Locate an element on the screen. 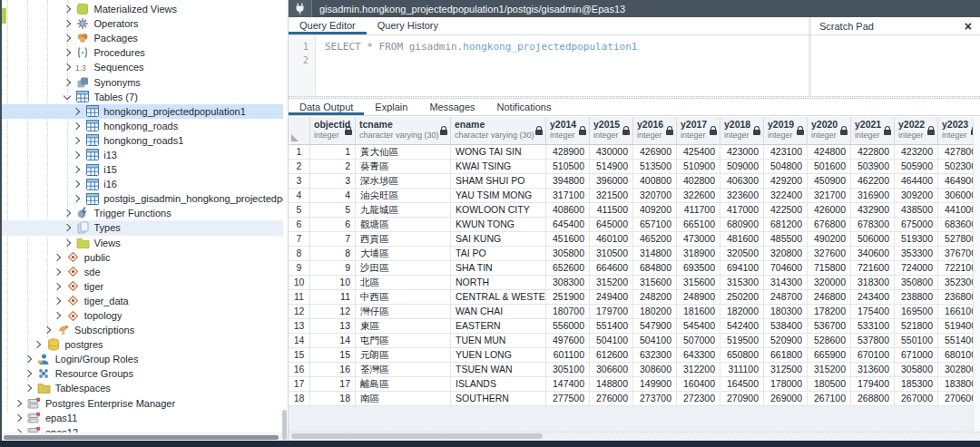  cell-ename: CENTRAL & WESTERN is located at coordinates (499, 297).